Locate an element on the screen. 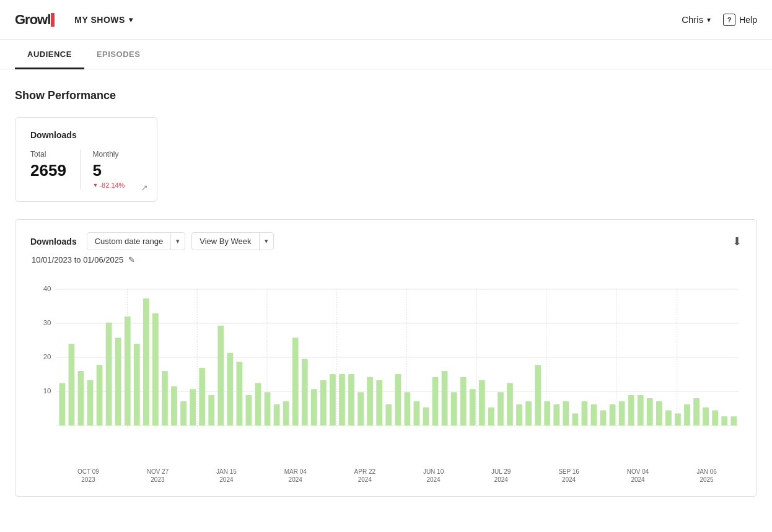  edit-icon: ✎ is located at coordinates (131, 260).